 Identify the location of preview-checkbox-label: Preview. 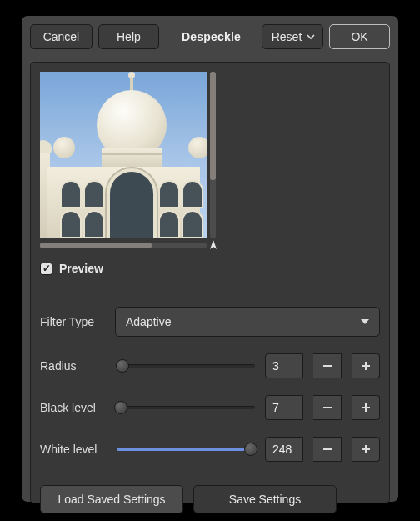
(82, 268).